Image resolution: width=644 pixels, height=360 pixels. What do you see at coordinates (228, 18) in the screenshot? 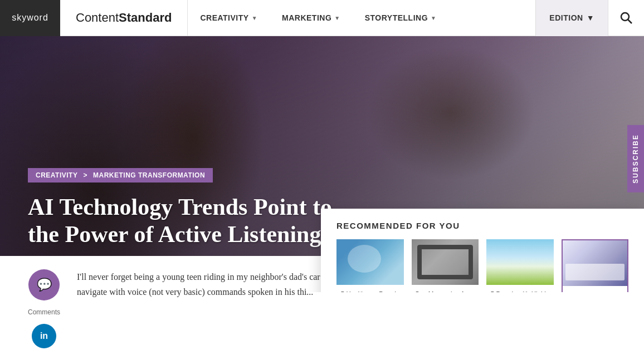
I see `nav-item-creativity: CREATIVITY ▼` at bounding box center [228, 18].